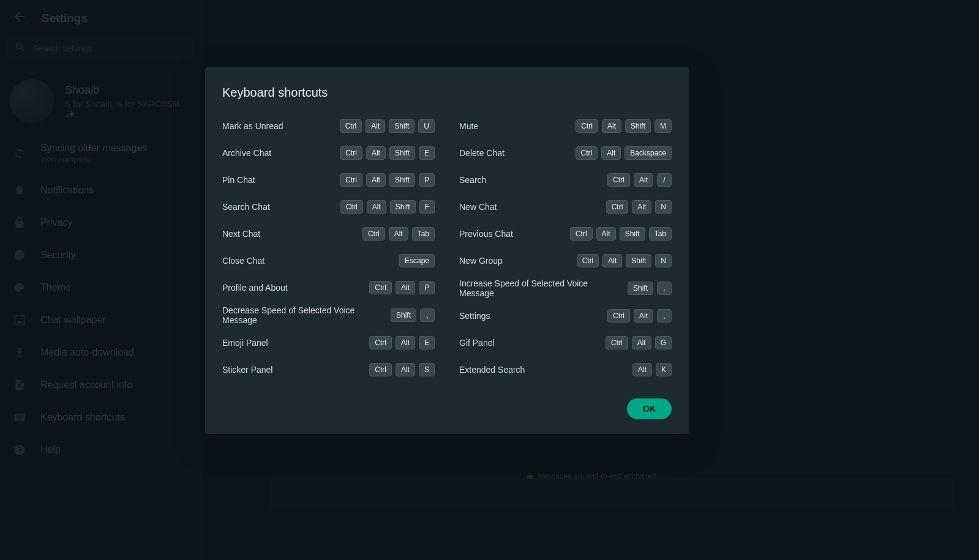  Describe the element at coordinates (649, 409) in the screenshot. I see `ok-button: OK` at that location.